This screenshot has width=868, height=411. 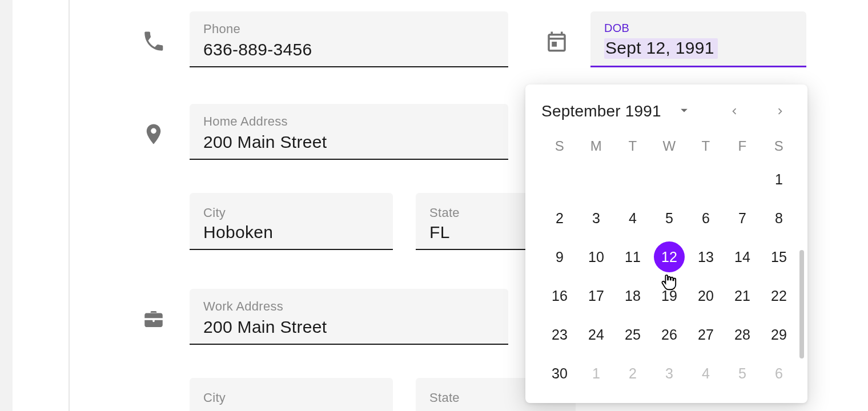 I want to click on phone-field: Phone 636-889-3456, so click(x=349, y=39).